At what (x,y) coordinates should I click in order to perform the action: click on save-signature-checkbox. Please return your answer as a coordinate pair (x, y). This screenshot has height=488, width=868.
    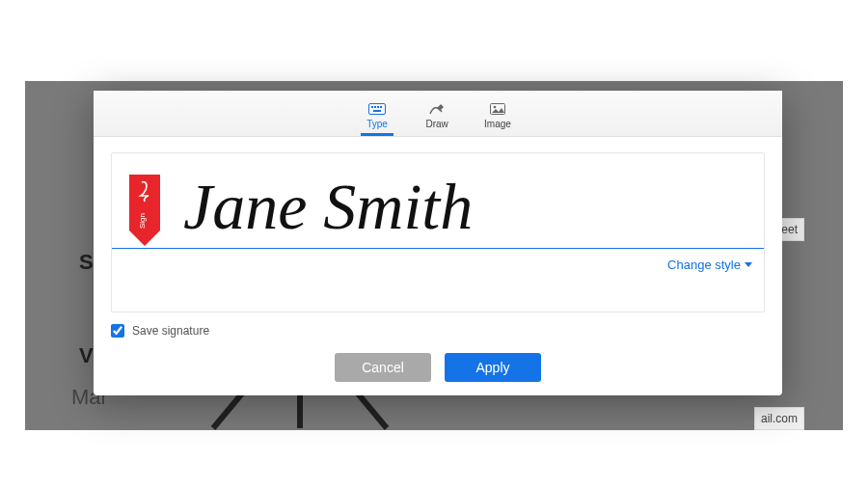
    Looking at the image, I should click on (118, 331).